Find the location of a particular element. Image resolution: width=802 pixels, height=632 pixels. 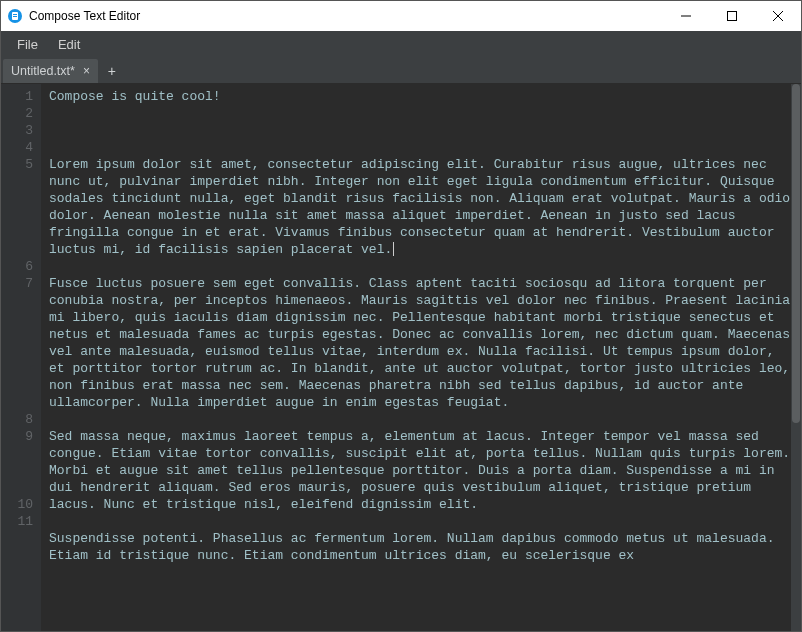

titlebar: Compose Text Editor is located at coordinates (401, 16).